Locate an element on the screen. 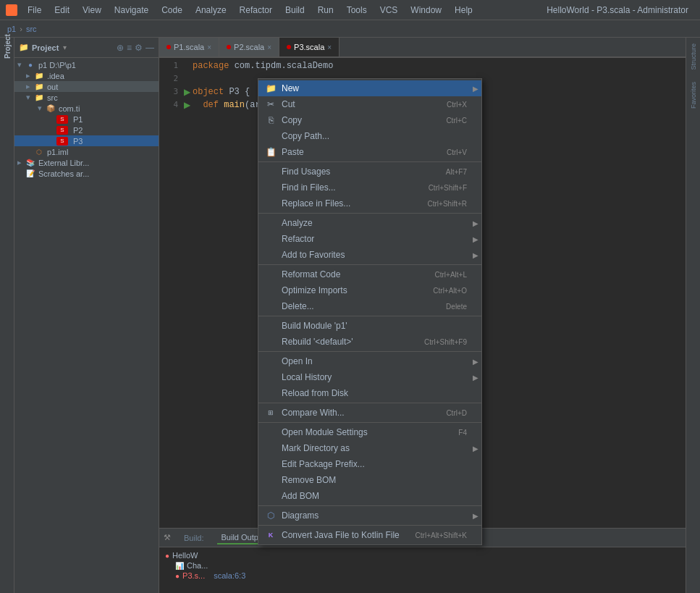 The width and height of the screenshot is (700, 593). ctx-item-copy: ⎘ Copy Ctrl+C is located at coordinates (370, 120).